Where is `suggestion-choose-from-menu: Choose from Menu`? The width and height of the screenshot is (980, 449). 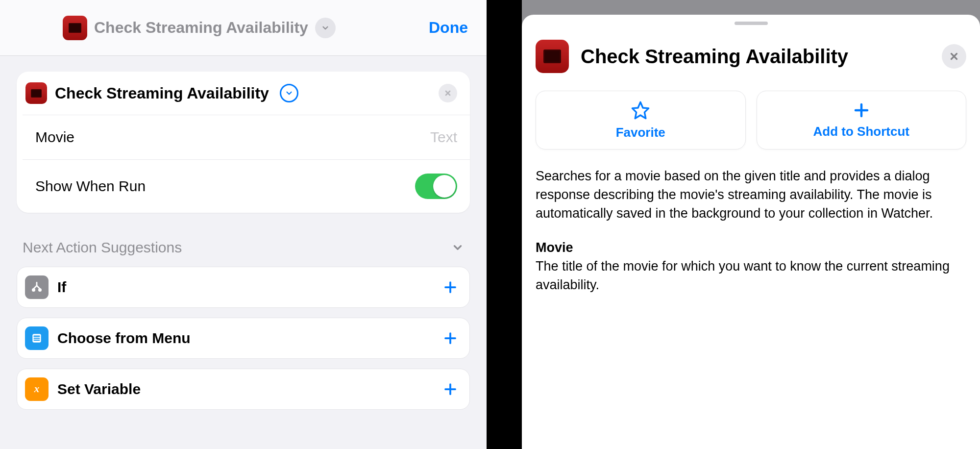 suggestion-choose-from-menu: Choose from Menu is located at coordinates (243, 338).